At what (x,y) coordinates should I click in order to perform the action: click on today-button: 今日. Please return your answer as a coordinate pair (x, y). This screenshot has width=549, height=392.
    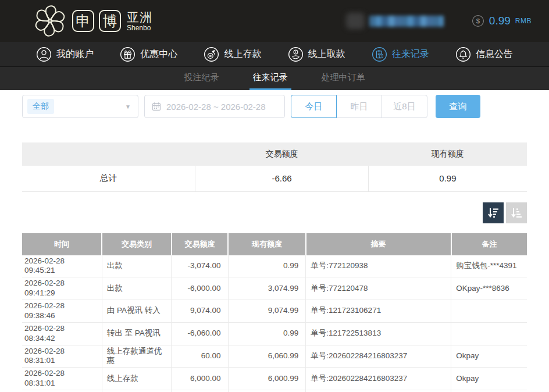
    Looking at the image, I should click on (314, 106).